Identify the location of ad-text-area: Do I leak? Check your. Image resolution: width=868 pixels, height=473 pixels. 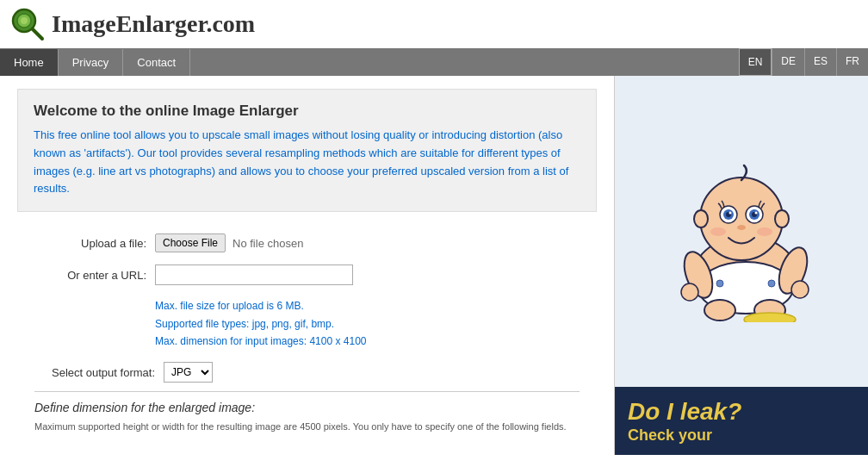
(741, 420).